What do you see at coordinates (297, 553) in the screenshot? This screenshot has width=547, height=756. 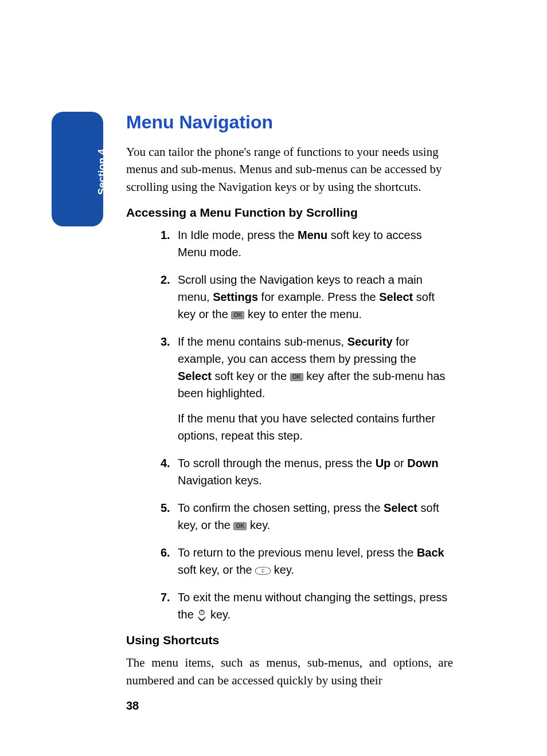 I see `step-text: To return to the previous menu level, pr…` at bounding box center [297, 553].